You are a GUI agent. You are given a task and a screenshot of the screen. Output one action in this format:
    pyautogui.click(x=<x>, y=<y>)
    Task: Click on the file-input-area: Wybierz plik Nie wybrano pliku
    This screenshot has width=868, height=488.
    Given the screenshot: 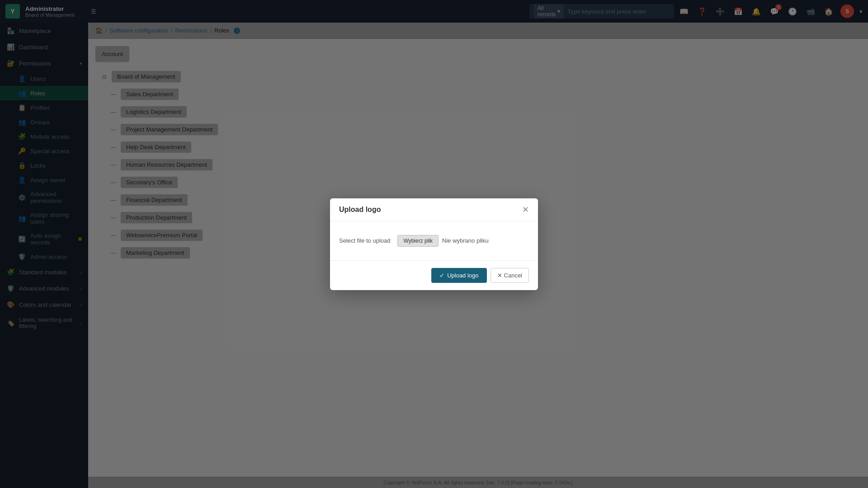 What is the action you would take?
    pyautogui.click(x=443, y=241)
    